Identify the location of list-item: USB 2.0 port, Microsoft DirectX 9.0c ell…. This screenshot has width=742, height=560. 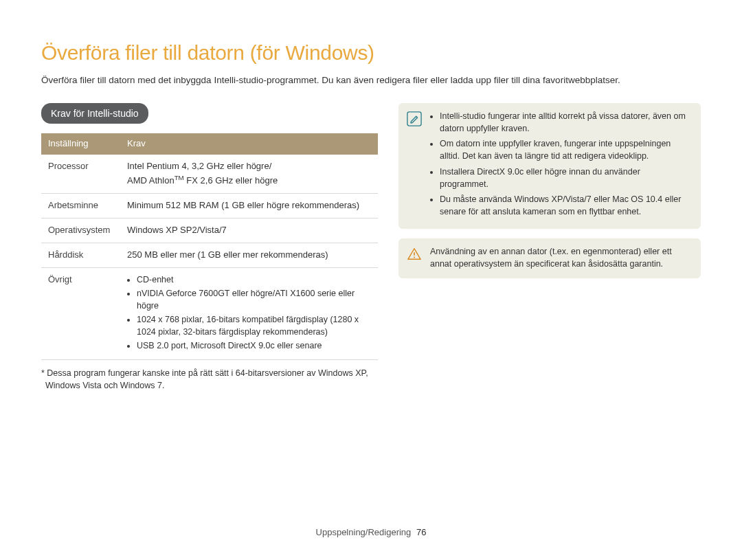
(254, 346).